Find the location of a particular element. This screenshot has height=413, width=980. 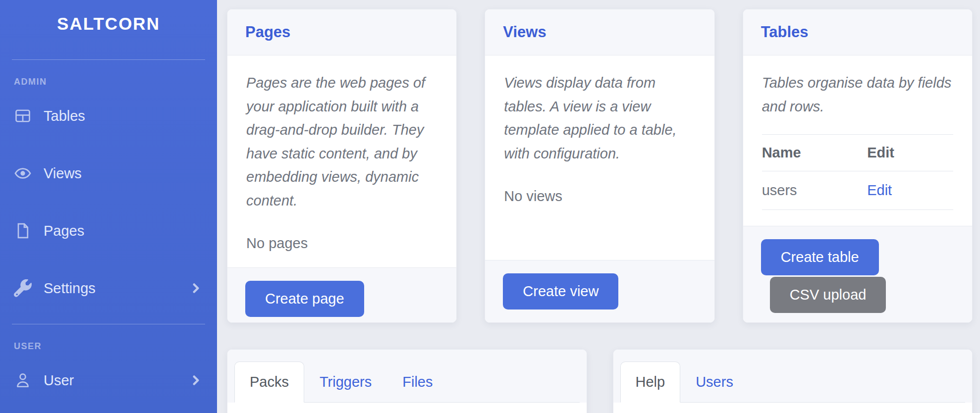

packs-tab-body is located at coordinates (407, 408).